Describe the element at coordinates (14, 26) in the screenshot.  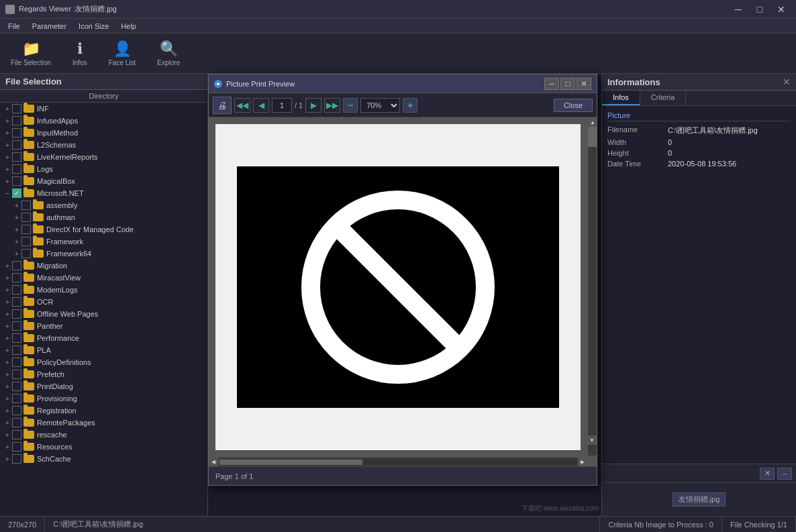
I see `menu-file: File` at that location.